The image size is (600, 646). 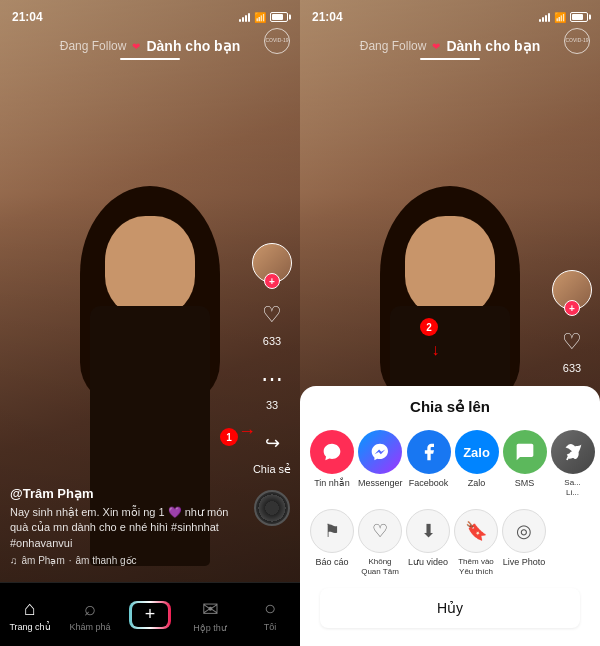 What do you see at coordinates (150, 615) in the screenshot?
I see `nav-plus: +` at bounding box center [150, 615].